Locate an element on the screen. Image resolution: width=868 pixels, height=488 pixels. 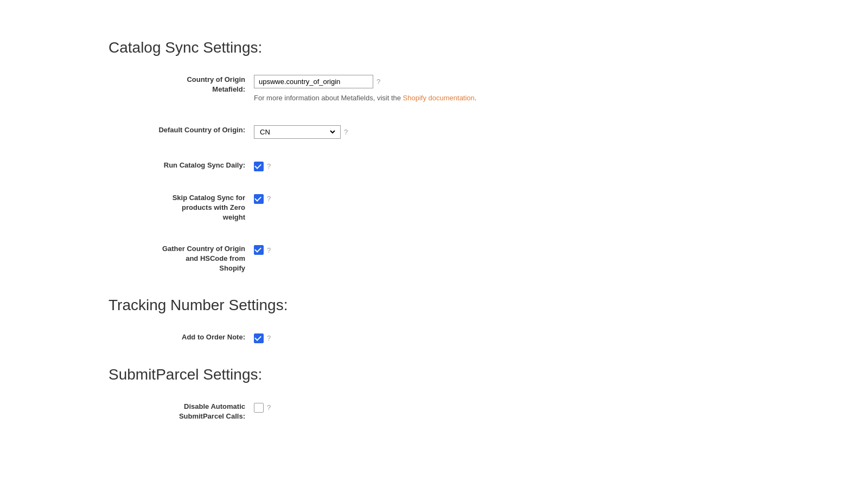
skip-catalog-sync-zero-weight-row: Skip Catalog Sync forproducts with Zerow… is located at coordinates (326, 208).